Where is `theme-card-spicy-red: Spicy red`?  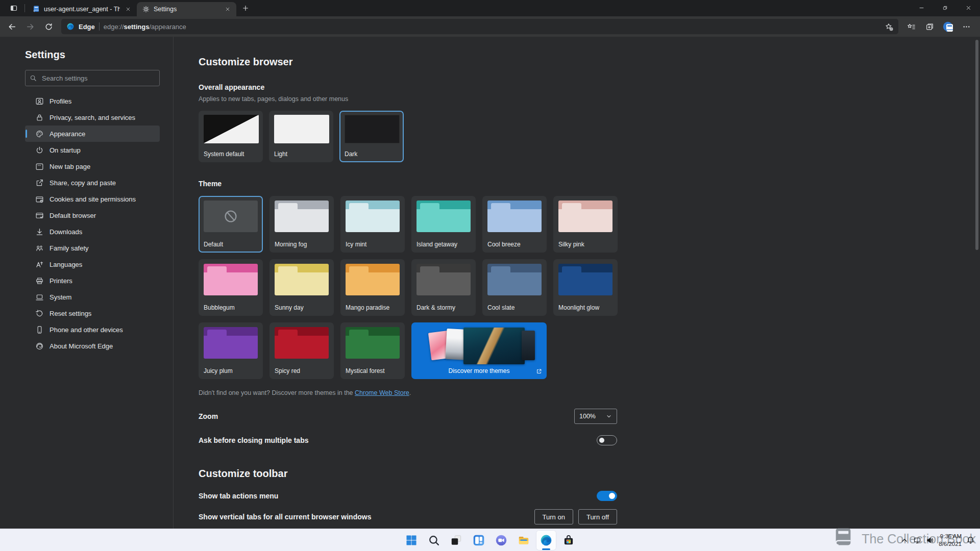
theme-card-spicy-red: Spicy red is located at coordinates (302, 351).